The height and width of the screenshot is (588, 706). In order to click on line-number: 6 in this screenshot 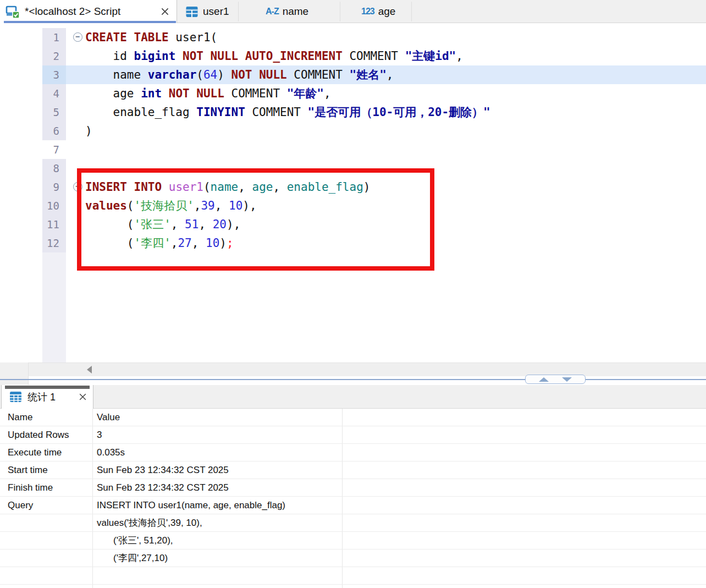, I will do `click(54, 131)`.